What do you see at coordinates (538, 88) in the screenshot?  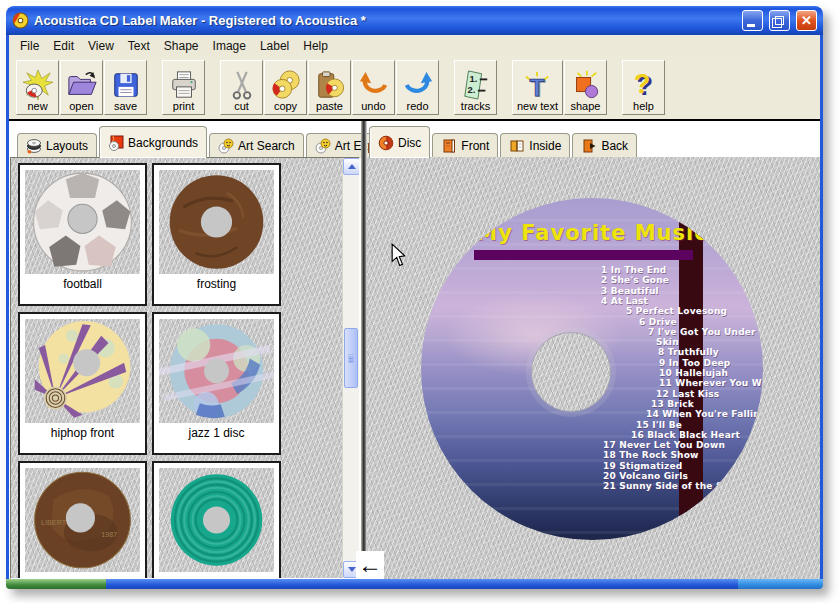 I see `toolbar-button-new-text: TTnew text` at bounding box center [538, 88].